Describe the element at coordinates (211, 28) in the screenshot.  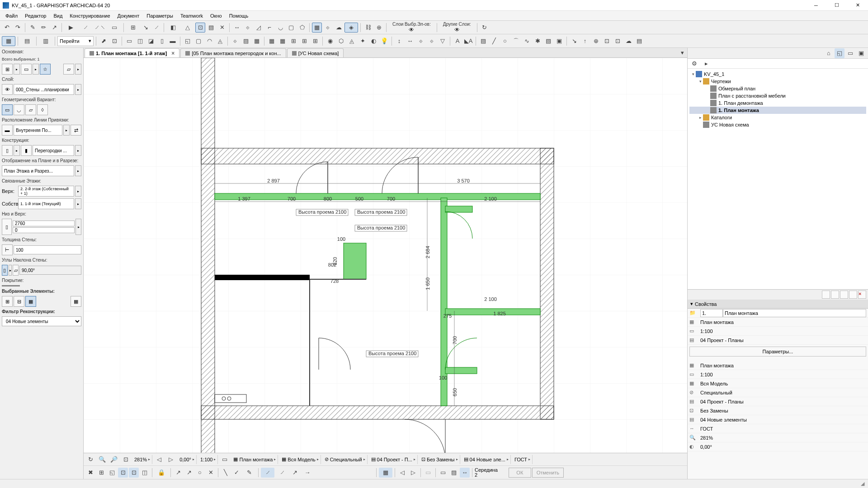
I see `elevation-icon: ▧` at that location.